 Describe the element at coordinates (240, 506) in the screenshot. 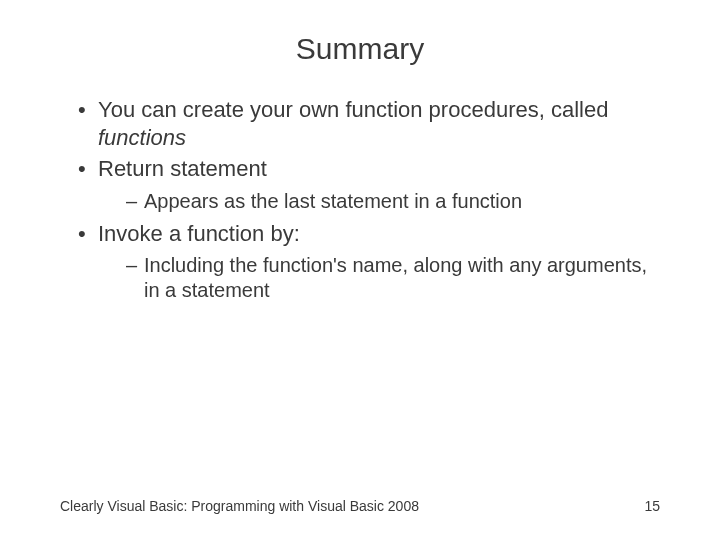

I see `footer-source: Clearly Visual Basic: Programming with V…` at that location.